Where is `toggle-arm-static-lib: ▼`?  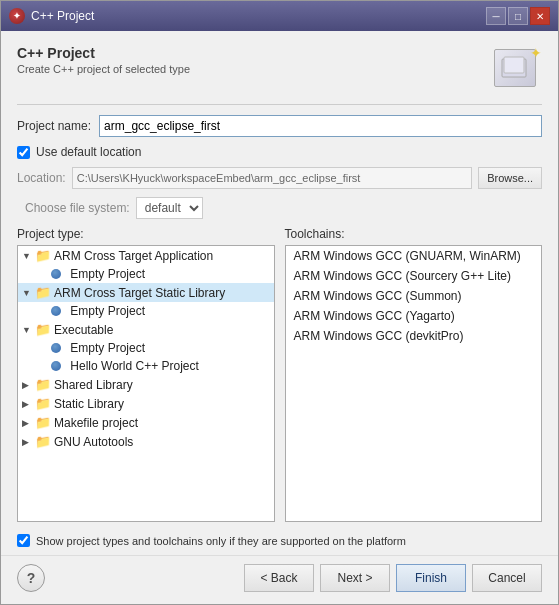
toggle-arm-static-lib: ▼ is located at coordinates (27, 293).